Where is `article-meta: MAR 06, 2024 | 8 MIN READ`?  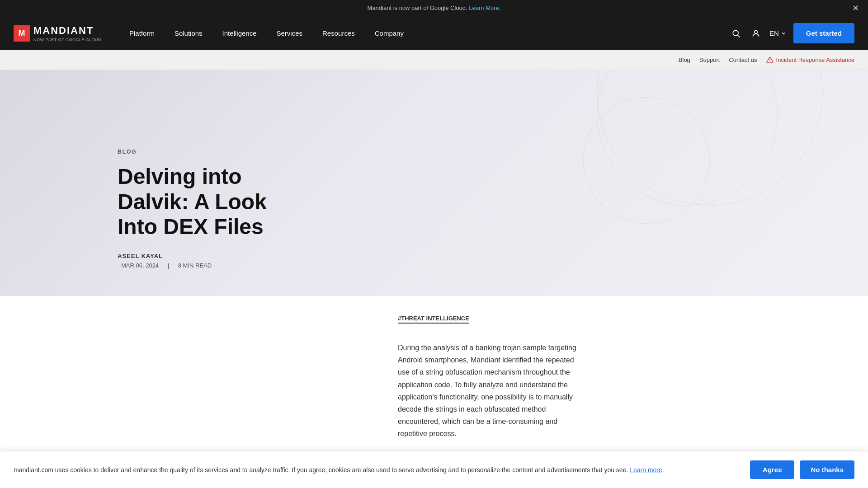
article-meta: MAR 06, 2024 | 8 MIN READ is located at coordinates (212, 266).